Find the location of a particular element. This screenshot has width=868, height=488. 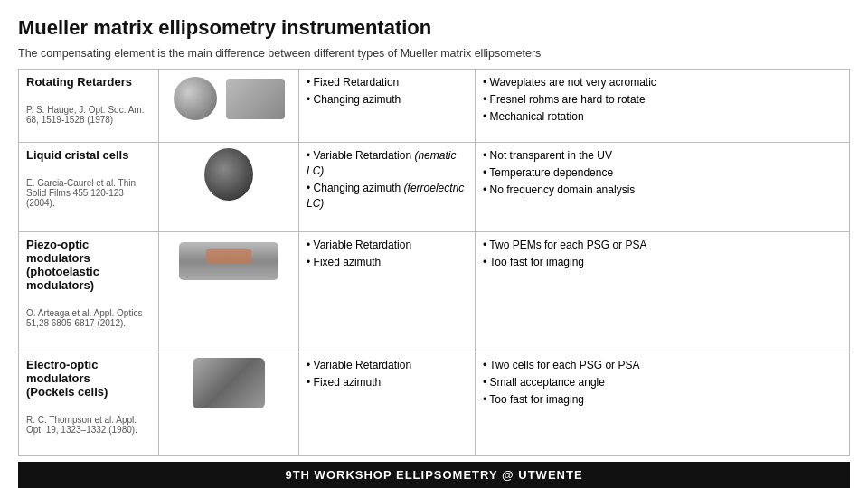

footer-bar: 9TH WORKSHOP ELLIPSOMETRY @ UTWENTE is located at coordinates (434, 475).